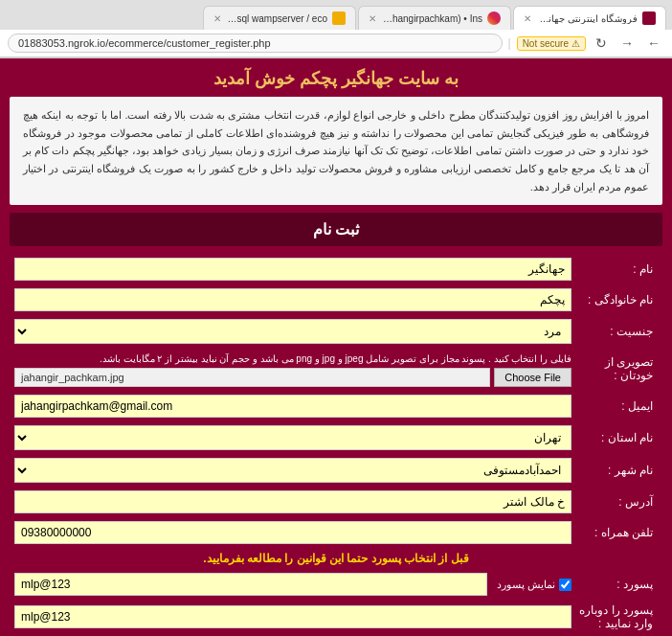 The width and height of the screenshot is (672, 636). Describe the element at coordinates (255, 43) in the screenshot. I see `url-bar: 01883053.ngrok.io/ecommerce/customer_reg…` at that location.